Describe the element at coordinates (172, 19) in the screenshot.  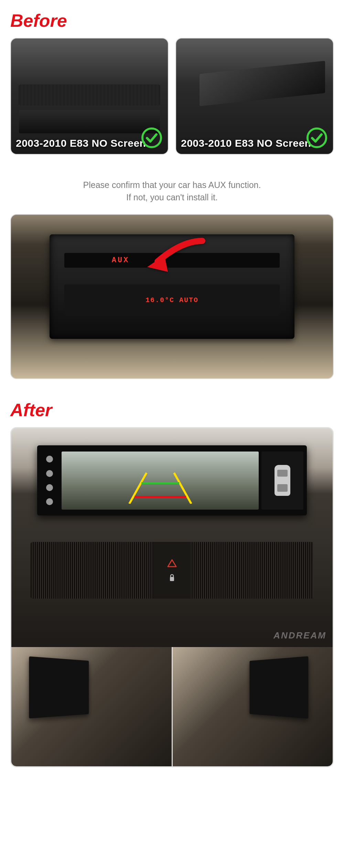
I see `before-heading: Before` at that location.